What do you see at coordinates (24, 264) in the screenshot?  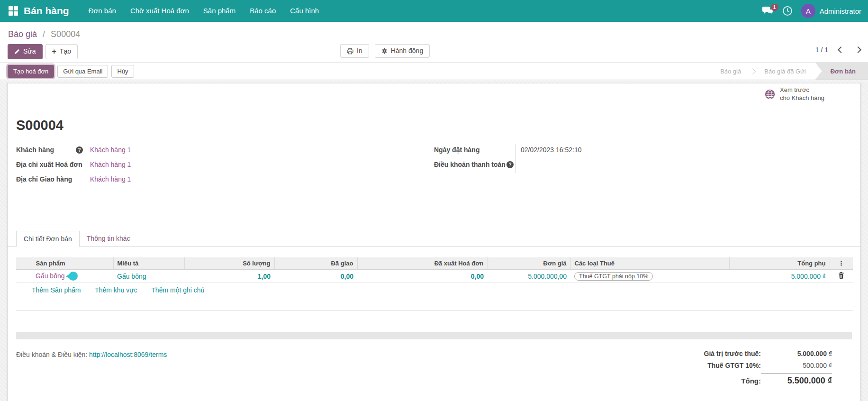 I see `handle-column-header` at bounding box center [24, 264].